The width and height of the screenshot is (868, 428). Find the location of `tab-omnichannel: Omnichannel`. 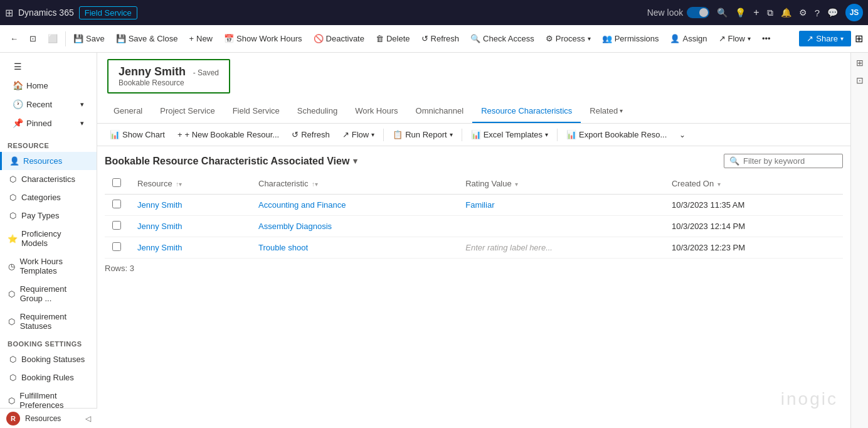

tab-omnichannel: Omnichannel is located at coordinates (440, 112).